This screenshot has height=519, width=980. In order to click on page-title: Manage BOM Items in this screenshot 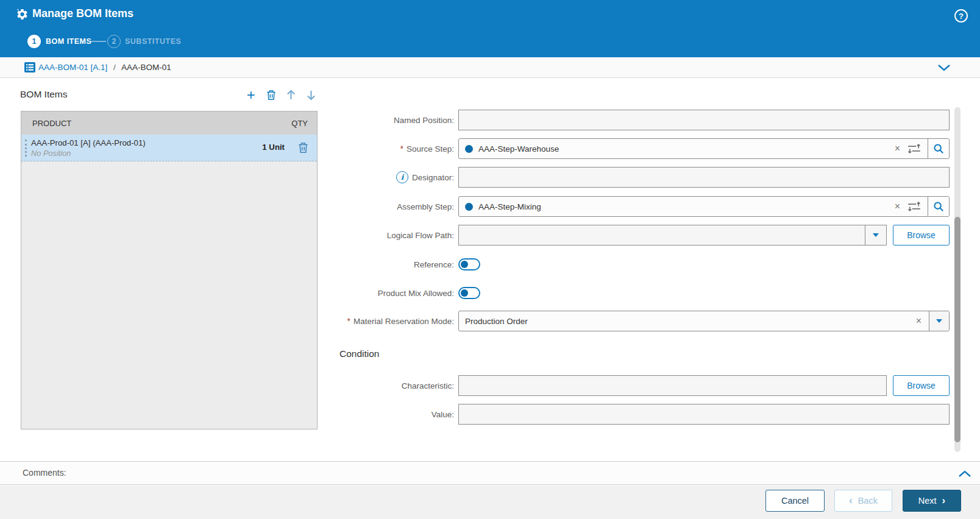, I will do `click(83, 13)`.